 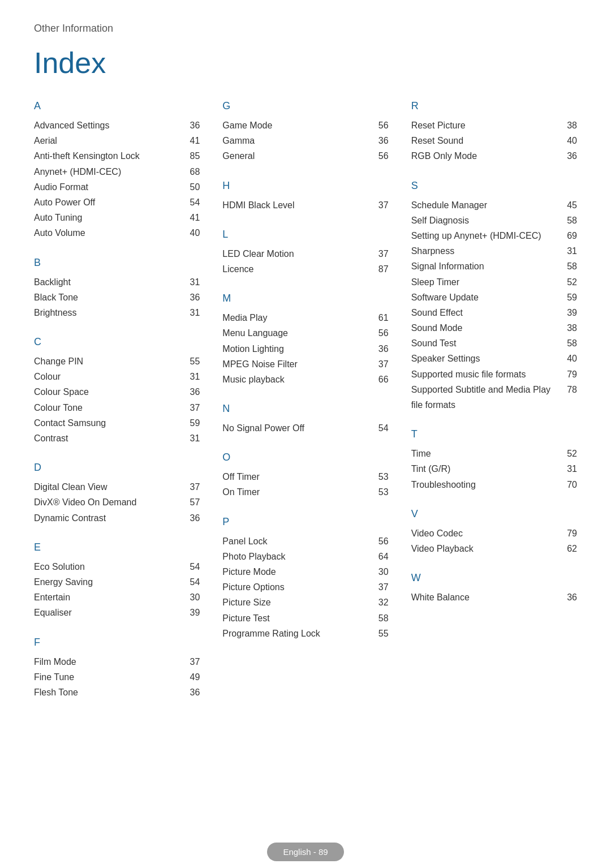 I want to click on entry-page: 59, so click(x=191, y=423).